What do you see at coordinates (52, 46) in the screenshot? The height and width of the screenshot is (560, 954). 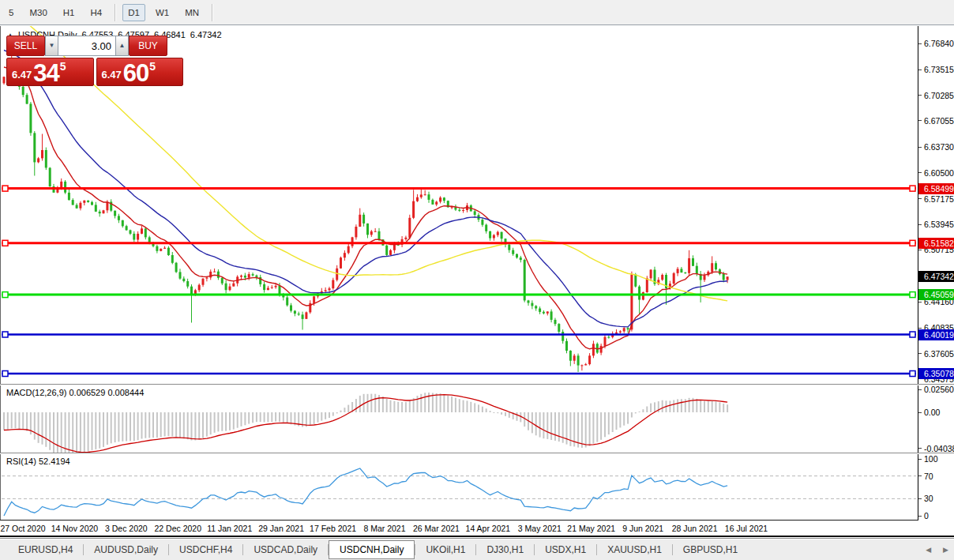 I see `volume-decrease-button: ▼` at bounding box center [52, 46].